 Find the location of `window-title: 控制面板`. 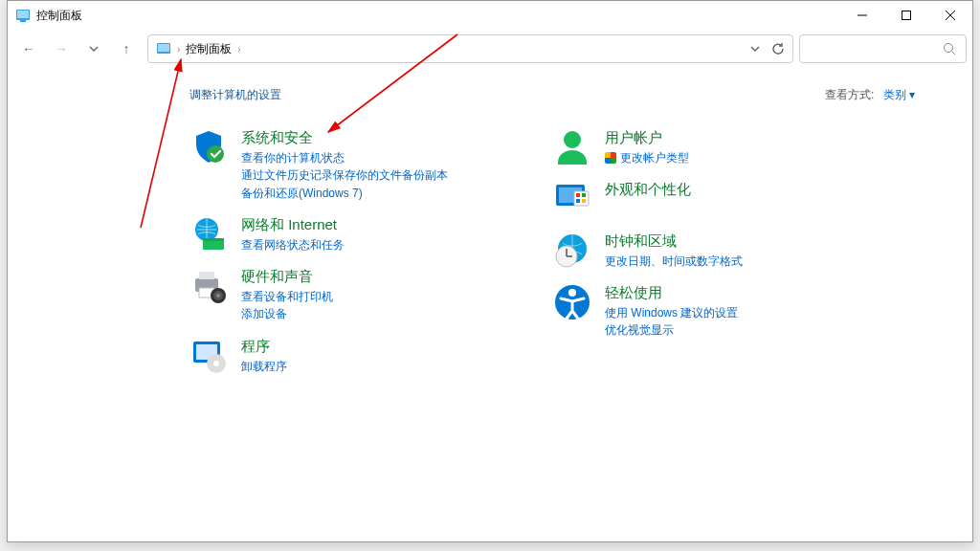

window-title: 控制面板 is located at coordinates (59, 15).